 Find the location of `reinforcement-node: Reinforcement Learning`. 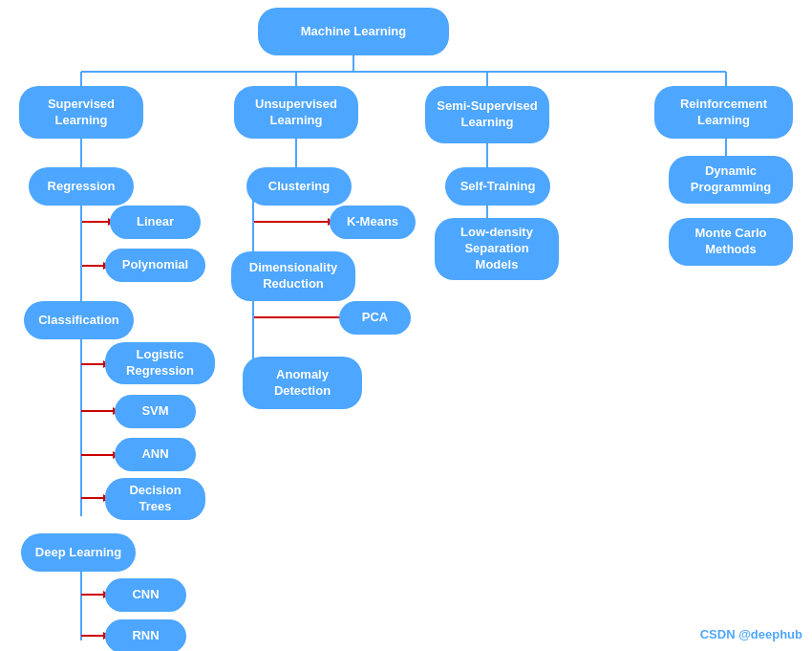

reinforcement-node: Reinforcement Learning is located at coordinates (724, 113).